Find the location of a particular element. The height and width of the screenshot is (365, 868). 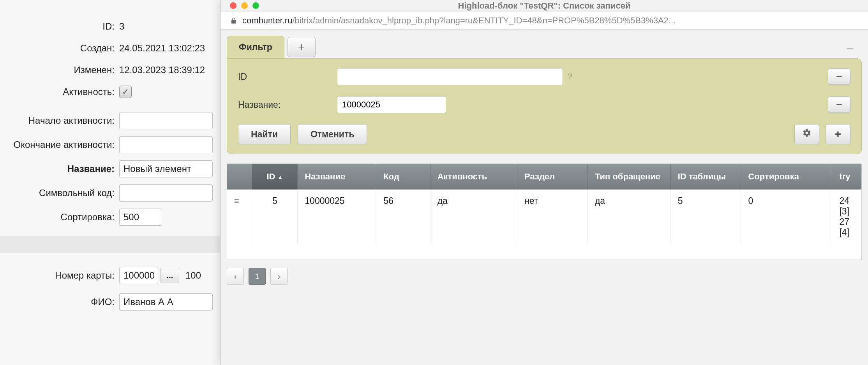

card-label: Номер карты: is located at coordinates (60, 276).